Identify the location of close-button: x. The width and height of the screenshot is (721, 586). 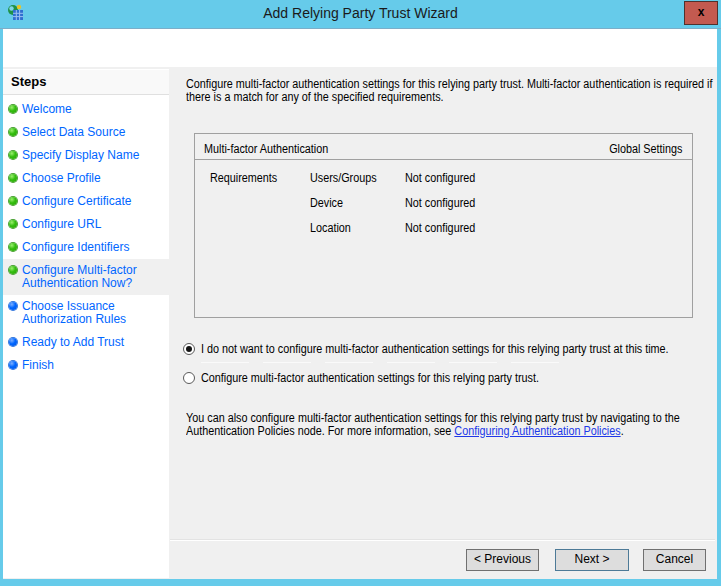
(701, 13).